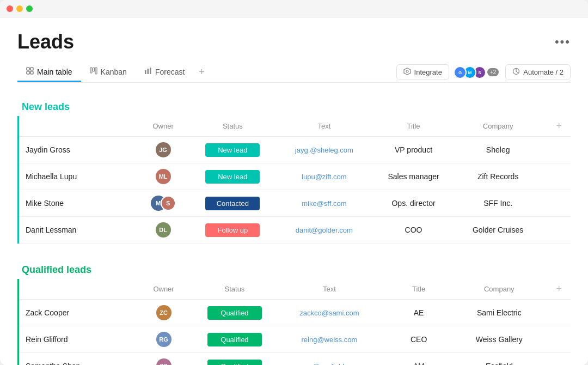  What do you see at coordinates (46, 42) in the screenshot?
I see `page-title: Leads` at bounding box center [46, 42].